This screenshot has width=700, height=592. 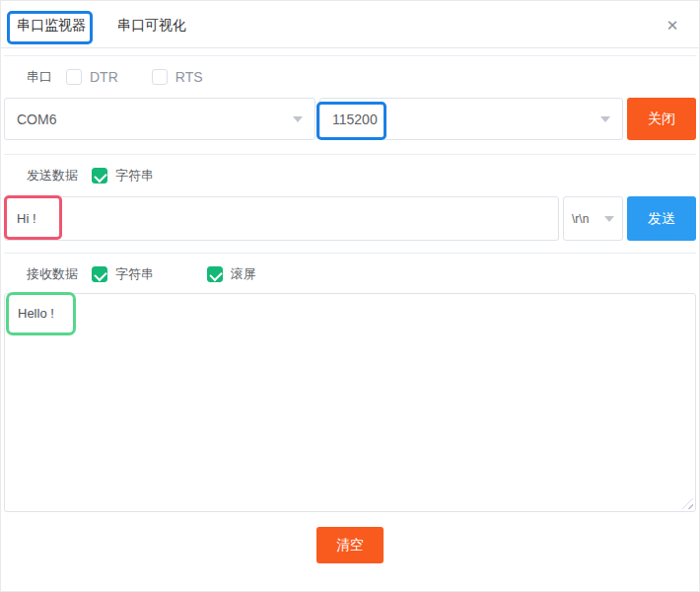 I want to click on tab-serial-monitor: 串口监视器, so click(x=51, y=25).